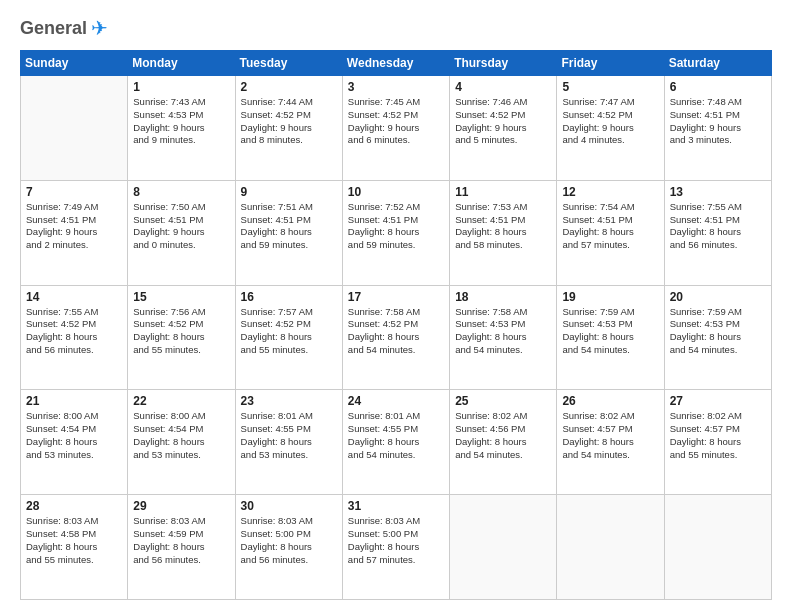 The height and width of the screenshot is (612, 792). What do you see at coordinates (718, 64) in the screenshot?
I see `weekday-header-saturday: Saturday` at bounding box center [718, 64].